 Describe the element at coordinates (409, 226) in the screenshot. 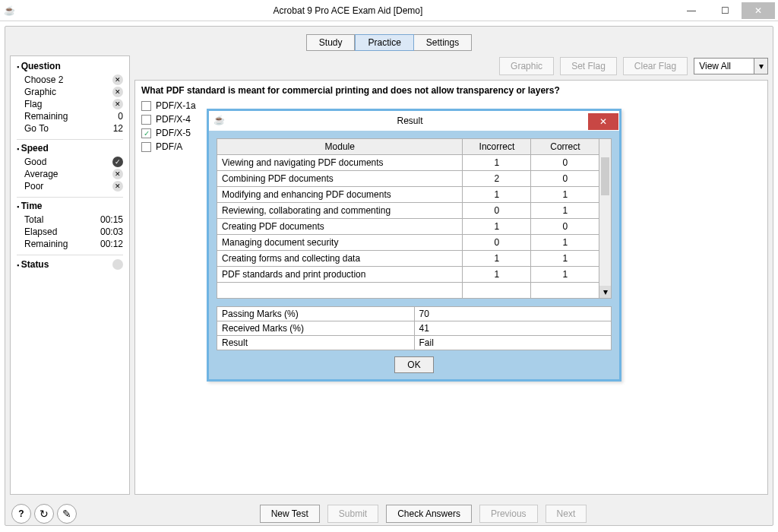

I see `table-row: Creating PDF documents10` at that location.